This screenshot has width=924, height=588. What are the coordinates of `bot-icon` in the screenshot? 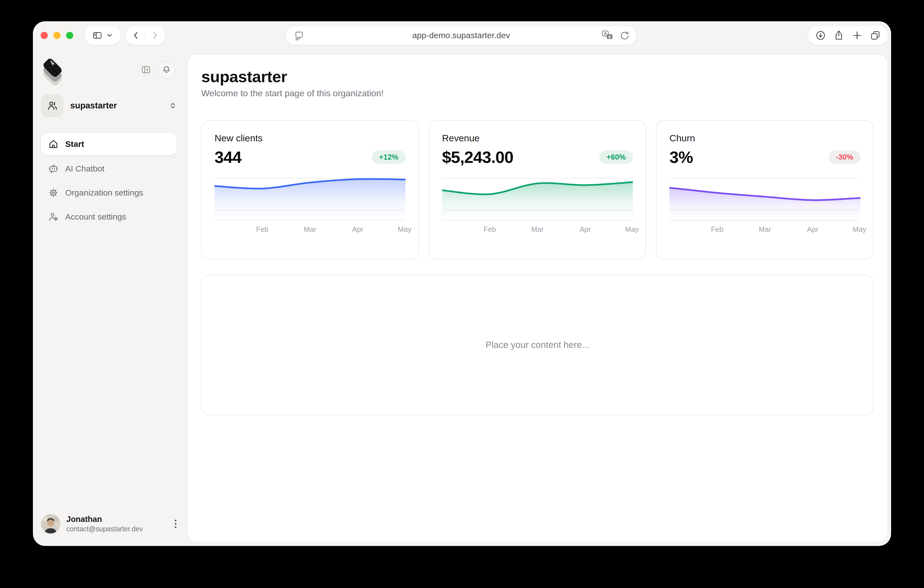 It's located at (53, 169).